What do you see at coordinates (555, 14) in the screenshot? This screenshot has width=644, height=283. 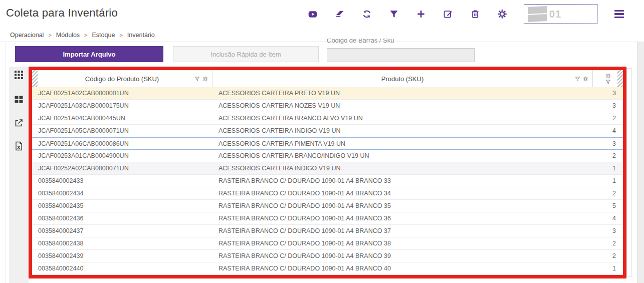 I see `layout-page-indicator: 01` at bounding box center [555, 14].